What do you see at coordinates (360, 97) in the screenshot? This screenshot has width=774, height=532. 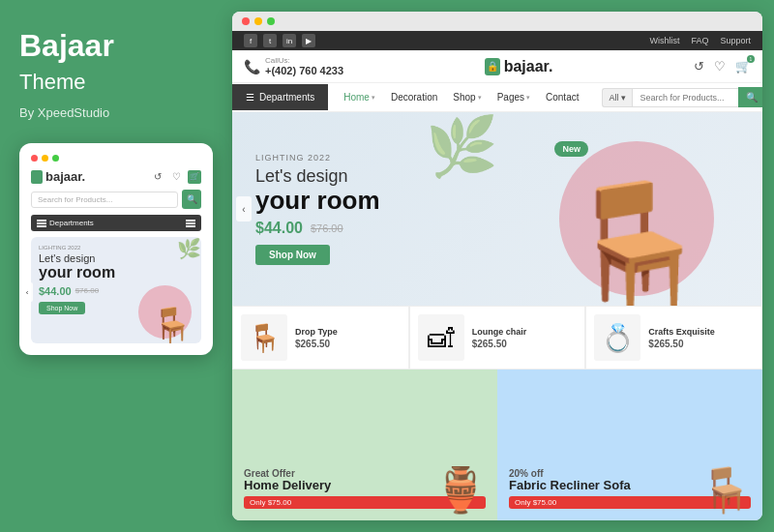 I see `nav-home: Home ▾` at bounding box center [360, 97].